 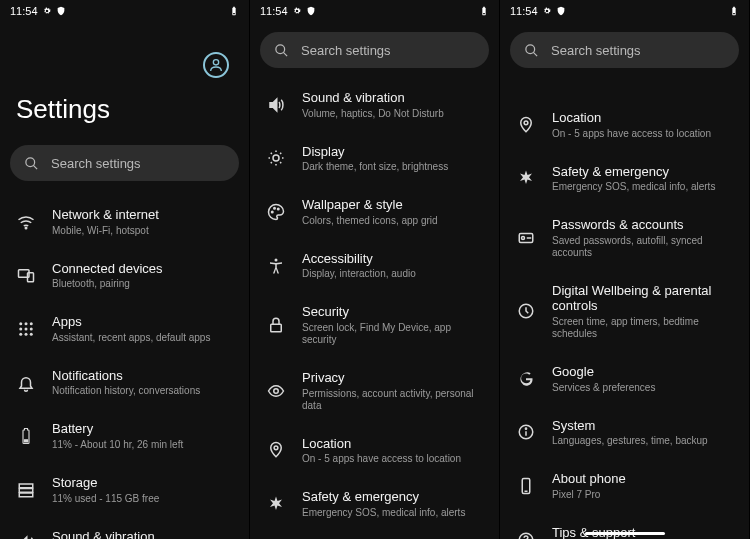 I want to click on wellbeing-icon, so click(x=526, y=311).